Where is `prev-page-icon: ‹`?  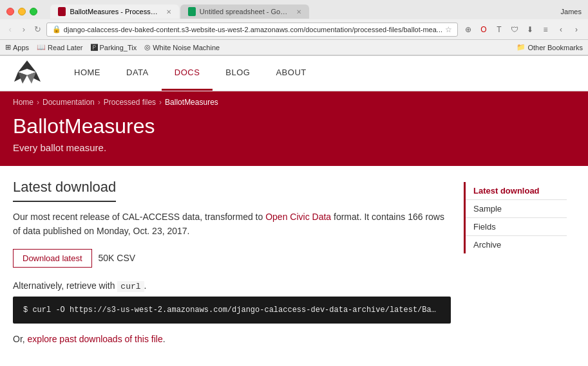
prev-page-icon: ‹ is located at coordinates (561, 30).